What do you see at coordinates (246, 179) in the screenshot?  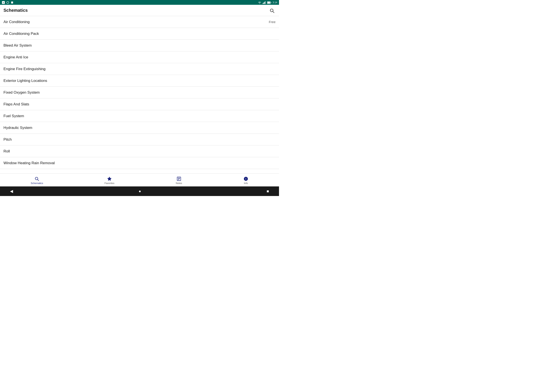 I see `svg-text: i` at bounding box center [246, 179].